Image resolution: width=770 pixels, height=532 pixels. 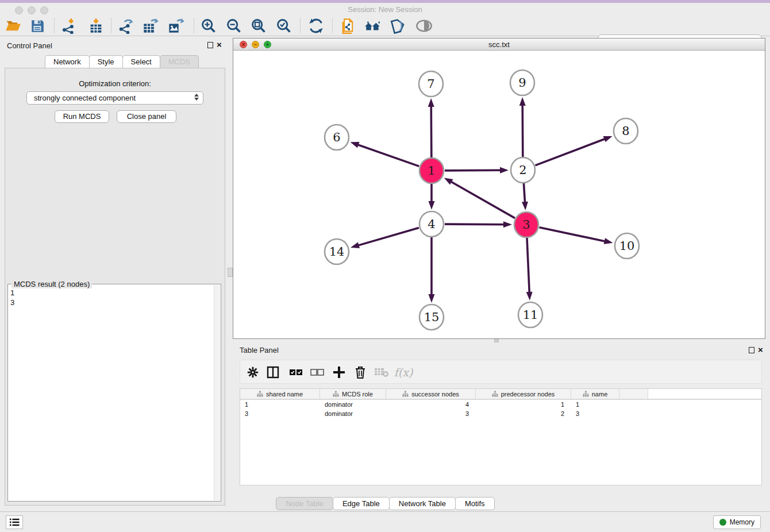 I want to click on tab-select: Select, so click(x=141, y=61).